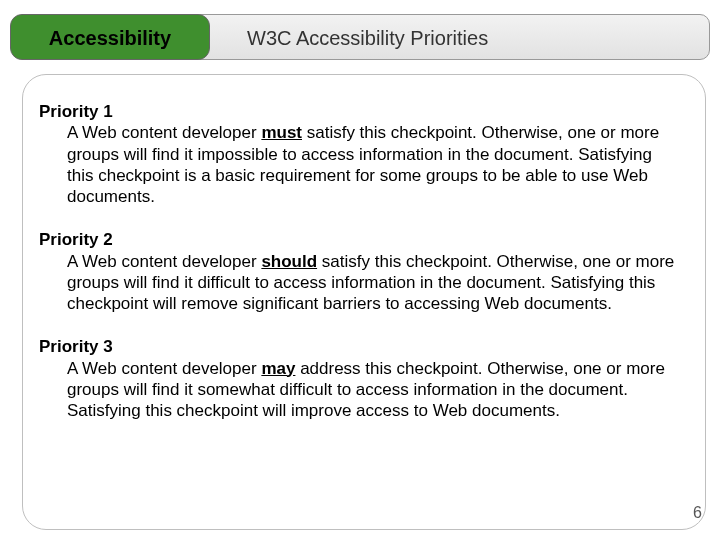  Describe the element at coordinates (698, 513) in the screenshot. I see `page-number: 6` at that location.